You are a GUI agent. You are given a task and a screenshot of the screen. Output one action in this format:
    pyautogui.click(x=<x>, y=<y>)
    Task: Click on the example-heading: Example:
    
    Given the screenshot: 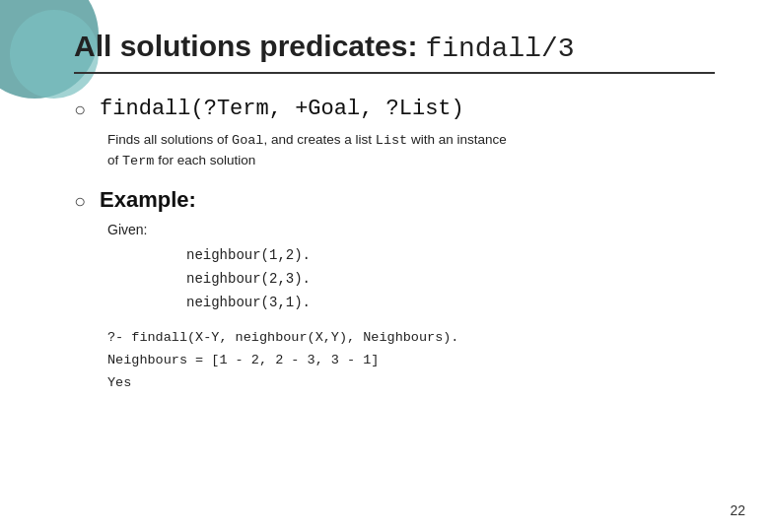 What is the action you would take?
    pyautogui.click(x=148, y=200)
    